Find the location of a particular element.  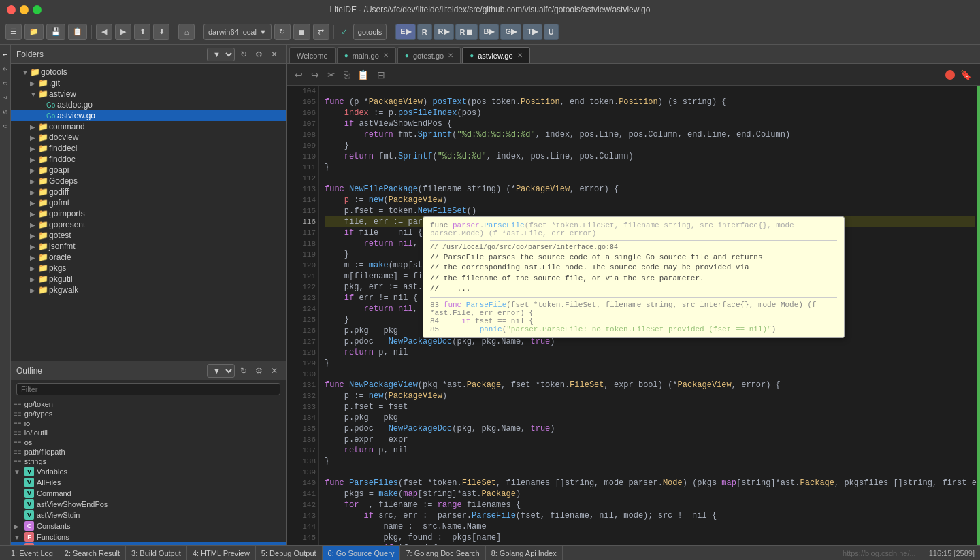

tree-item-astview: ▼ 📁 astview is located at coordinates (148, 94).